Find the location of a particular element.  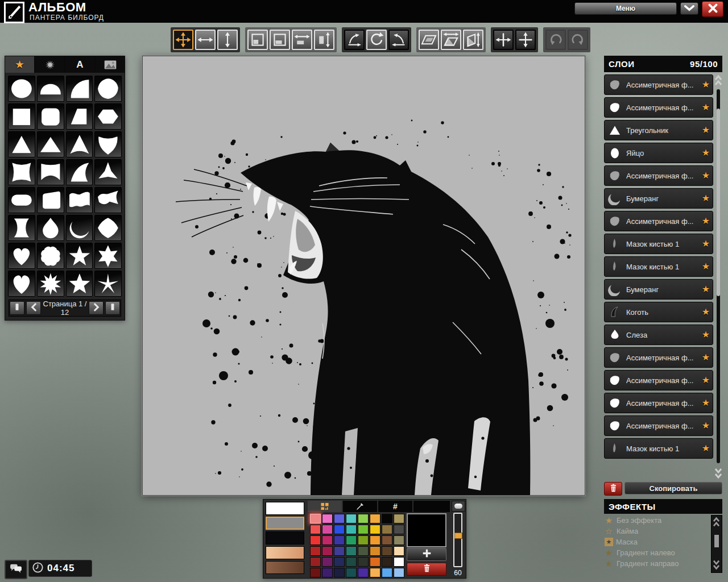

skew-vertical-button is located at coordinates (473, 40).